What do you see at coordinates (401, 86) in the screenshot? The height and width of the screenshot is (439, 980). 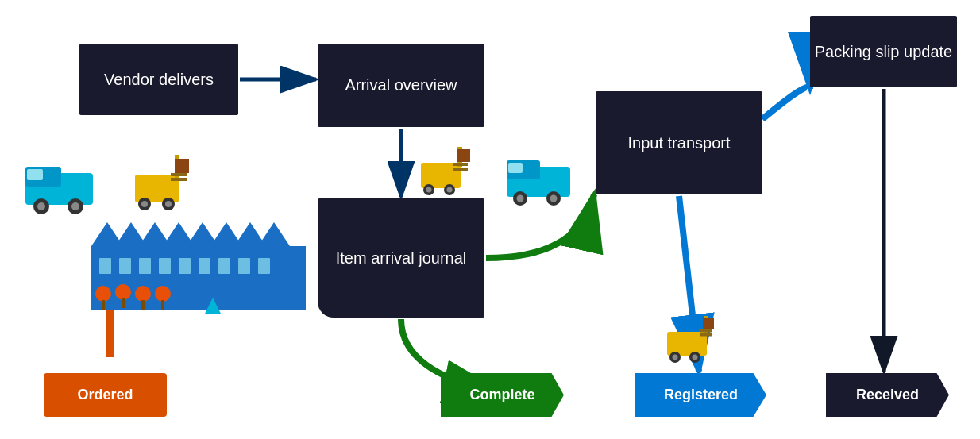 I see `arrival-overview-box: Arrival overview` at bounding box center [401, 86].